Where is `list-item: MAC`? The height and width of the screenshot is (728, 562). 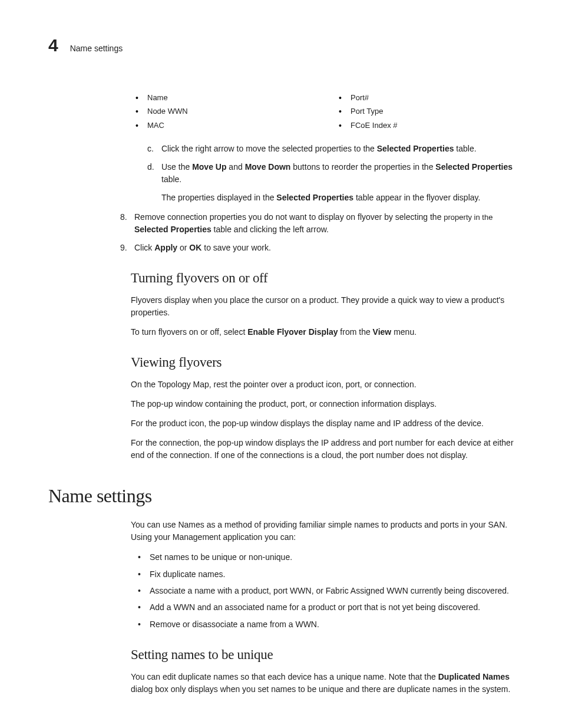 list-item: MAC is located at coordinates (220, 125).